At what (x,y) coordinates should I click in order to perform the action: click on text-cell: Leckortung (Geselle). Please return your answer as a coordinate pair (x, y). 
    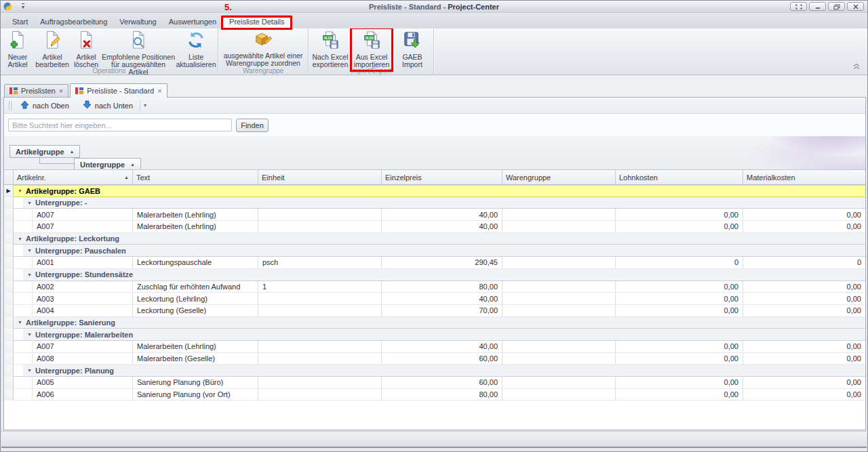
    Looking at the image, I should click on (195, 311).